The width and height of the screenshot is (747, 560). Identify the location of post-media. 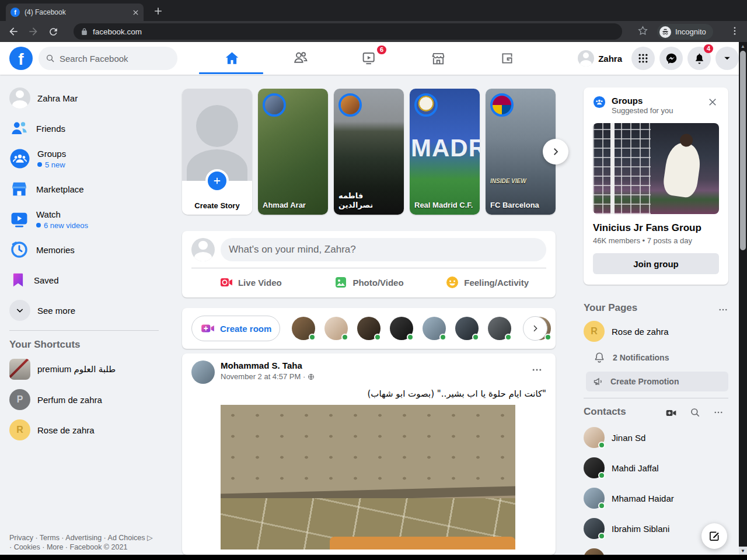
(368, 477).